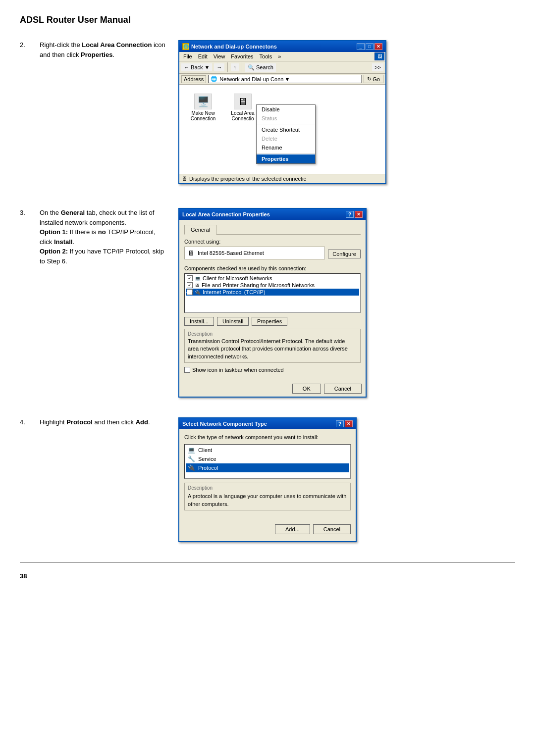 The width and height of the screenshot is (535, 756). I want to click on step-2-number: 2., so click(30, 50).